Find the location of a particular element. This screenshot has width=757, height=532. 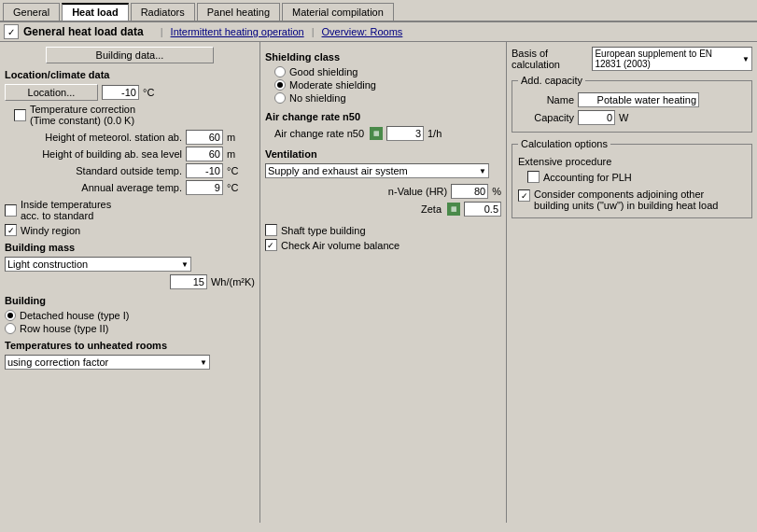

building-mass-dropdown: Light construction ▼ is located at coordinates (98, 264).